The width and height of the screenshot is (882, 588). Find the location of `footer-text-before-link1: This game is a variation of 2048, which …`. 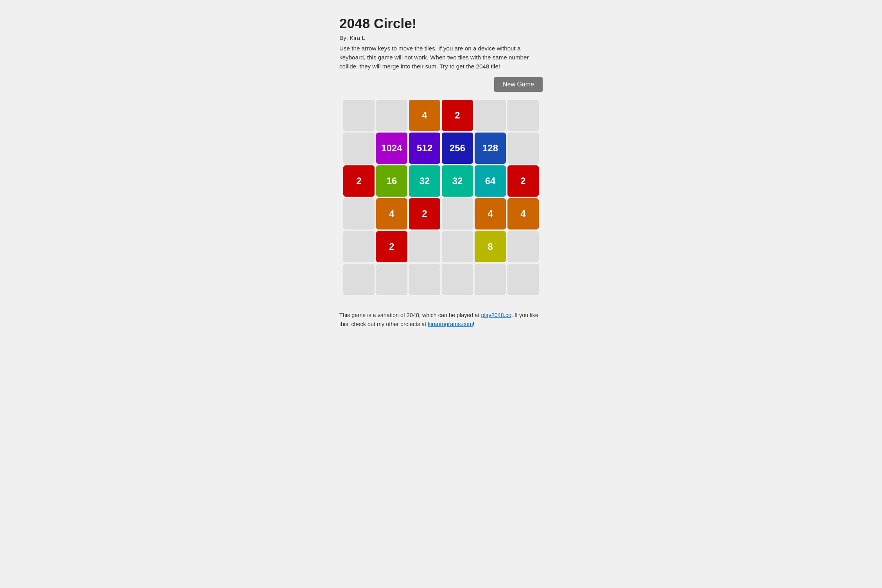

footer-text-before-link1: This game is a variation of 2048, which … is located at coordinates (410, 315).